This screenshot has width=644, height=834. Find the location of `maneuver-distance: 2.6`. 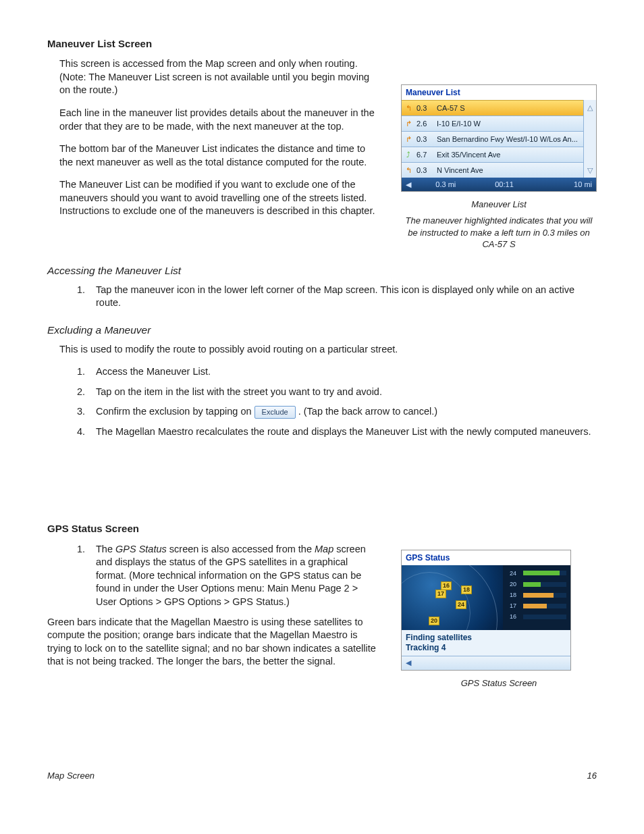

maneuver-distance: 2.6 is located at coordinates (425, 124).